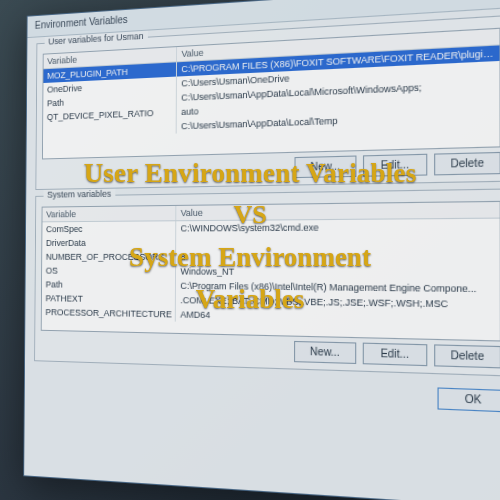 This screenshot has height=500, width=500. What do you see at coordinates (80, 194) in the screenshot?
I see `system-group-label: System variables` at bounding box center [80, 194].